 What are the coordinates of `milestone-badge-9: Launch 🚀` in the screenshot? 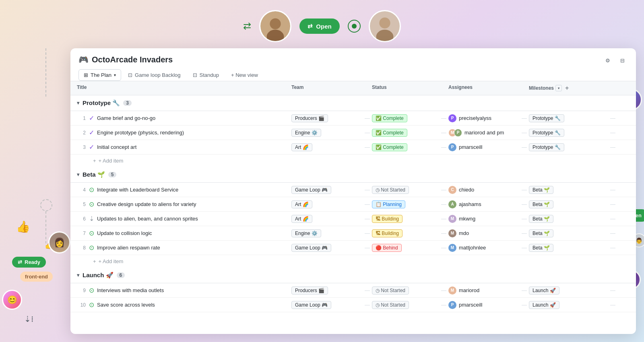 It's located at (544, 290).